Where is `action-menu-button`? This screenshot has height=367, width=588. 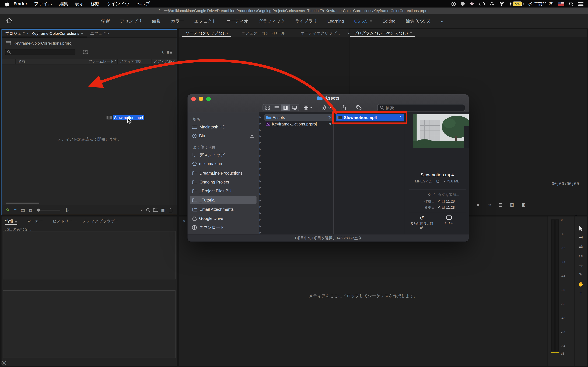
action-menu-button is located at coordinates (327, 108).